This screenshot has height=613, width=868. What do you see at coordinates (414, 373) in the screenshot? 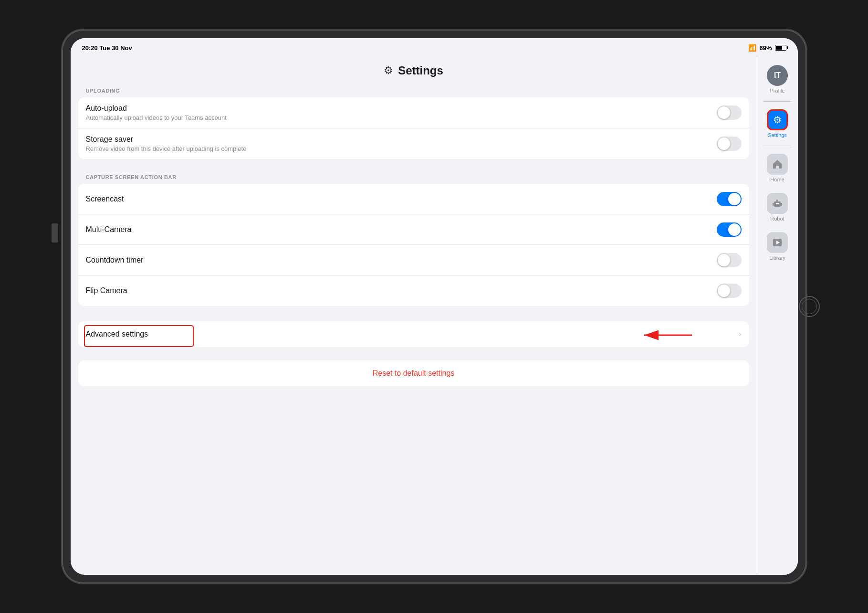
I see `reset-card: Reset to default settings` at bounding box center [414, 373].